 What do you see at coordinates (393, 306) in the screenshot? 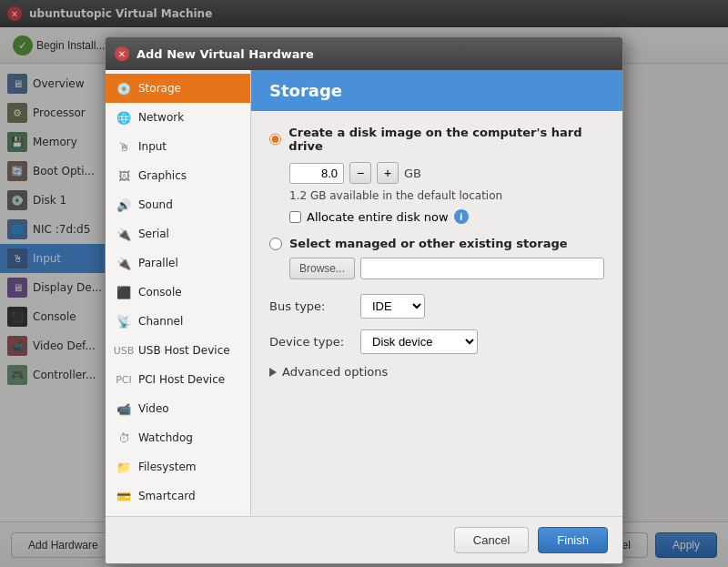
I see `bus-type-select: IDE SCSI SATA USB VirtIO` at bounding box center [393, 306].